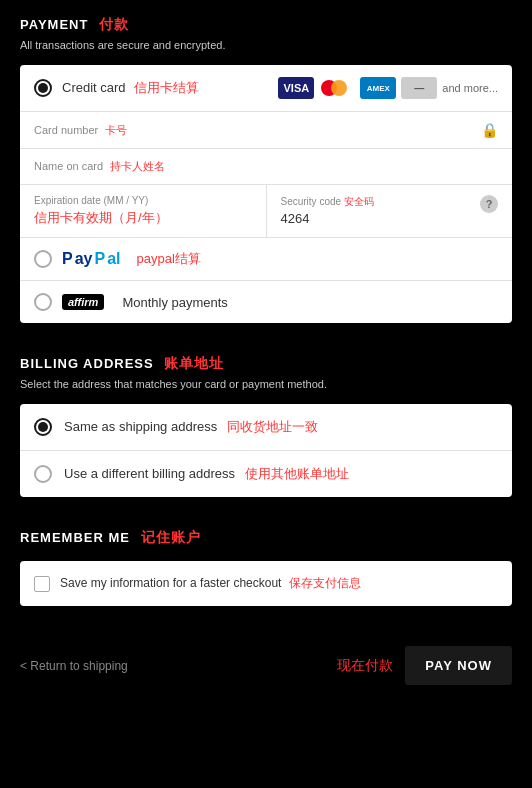  I want to click on same-as-shipping-radio, so click(43, 427).